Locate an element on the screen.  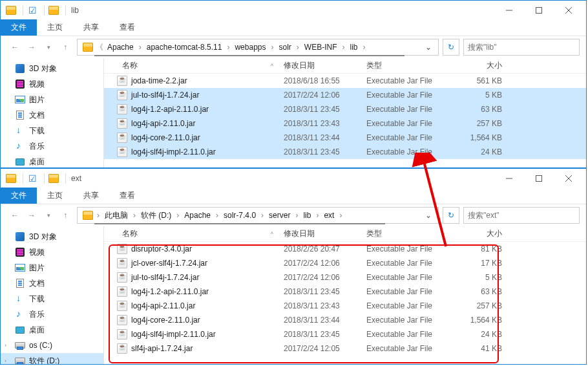
breadcrumb-0: 此电脑 is located at coordinates (116, 215).